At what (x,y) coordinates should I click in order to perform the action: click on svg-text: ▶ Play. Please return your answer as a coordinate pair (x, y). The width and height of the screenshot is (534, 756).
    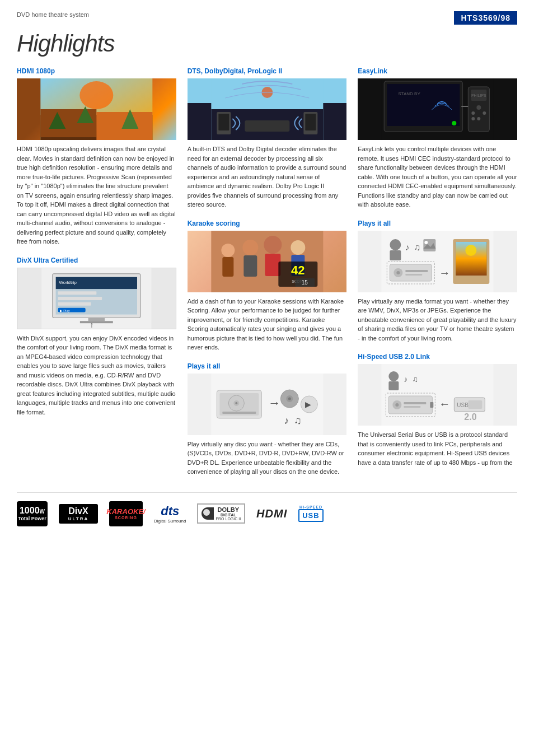
    Looking at the image, I should click on (65, 310).